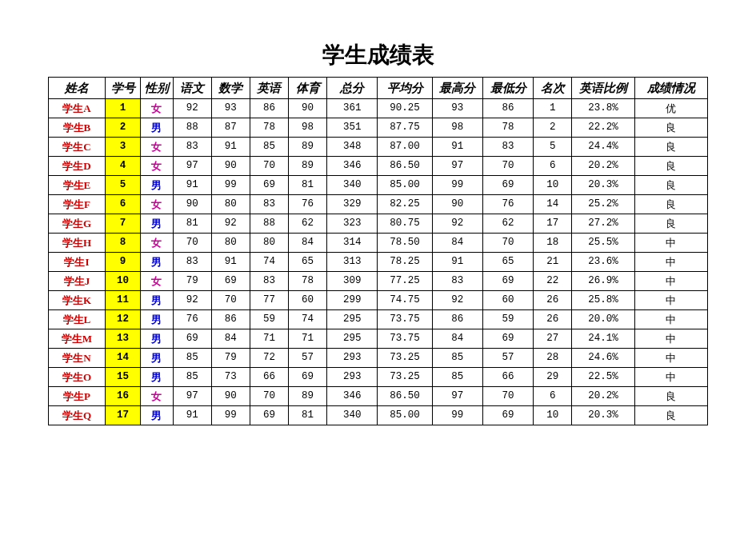 This screenshot has width=756, height=535. I want to click on col-header-max: 最高分, so click(458, 88).